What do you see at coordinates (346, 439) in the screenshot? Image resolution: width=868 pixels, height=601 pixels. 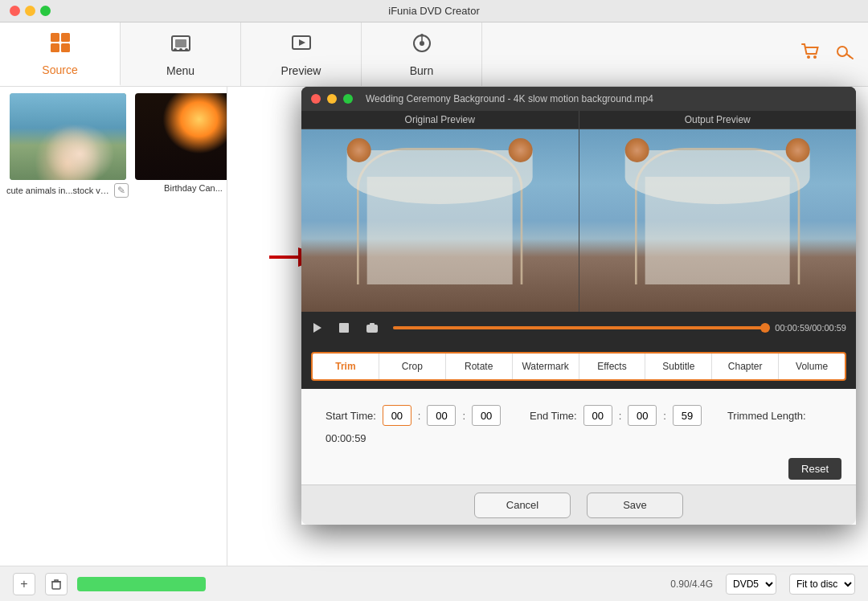 I see `trimmed-length-value: 00:00:59` at bounding box center [346, 439].